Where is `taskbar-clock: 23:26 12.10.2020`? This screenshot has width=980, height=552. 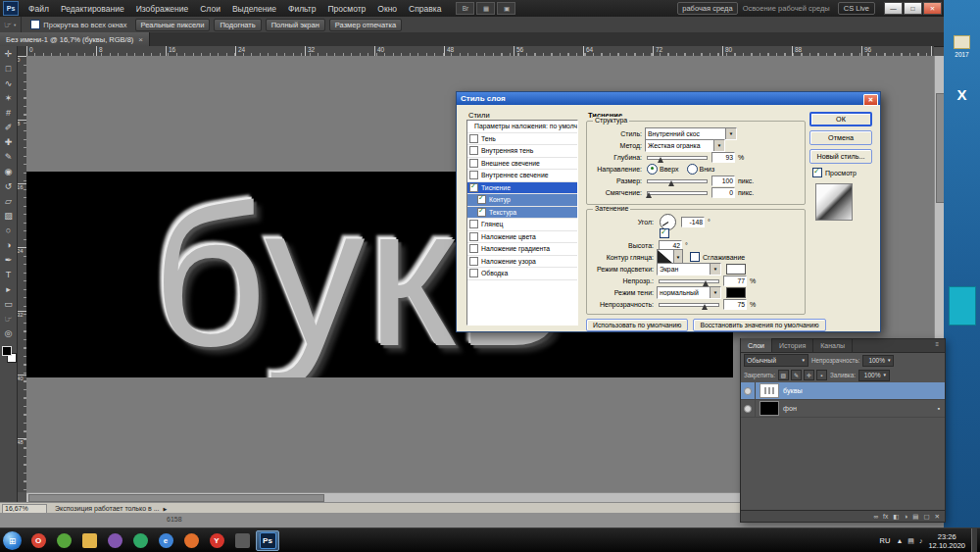
taskbar-clock: 23:26 12.10.2020 is located at coordinates (947, 541).